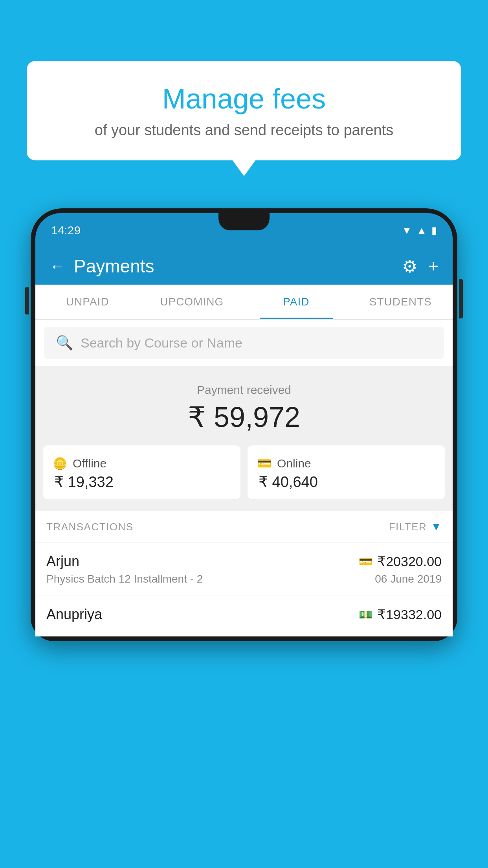 The width and height of the screenshot is (488, 868). What do you see at coordinates (401, 302) in the screenshot?
I see `tab-students: STUDENTS` at bounding box center [401, 302].